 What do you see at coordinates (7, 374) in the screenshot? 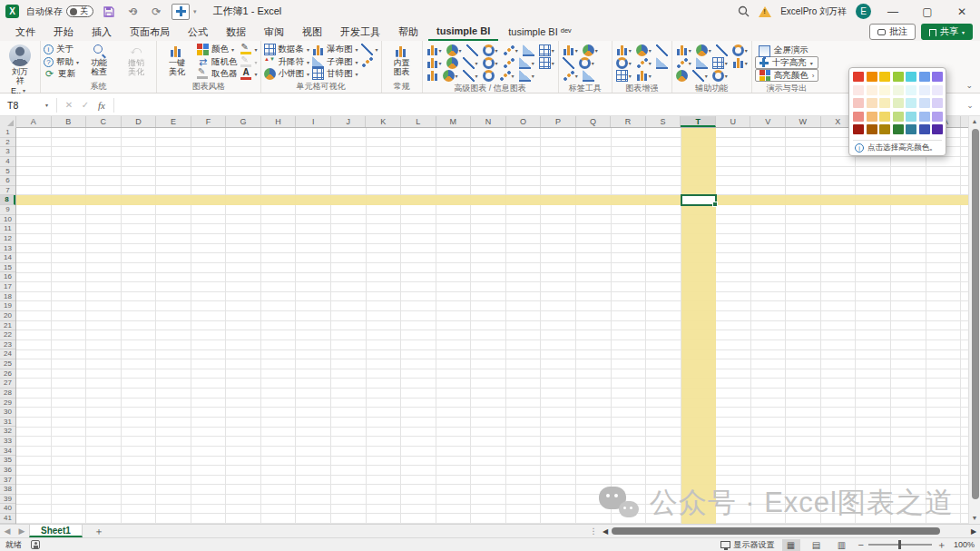
I see `row-header-26: 26` at bounding box center [7, 374].